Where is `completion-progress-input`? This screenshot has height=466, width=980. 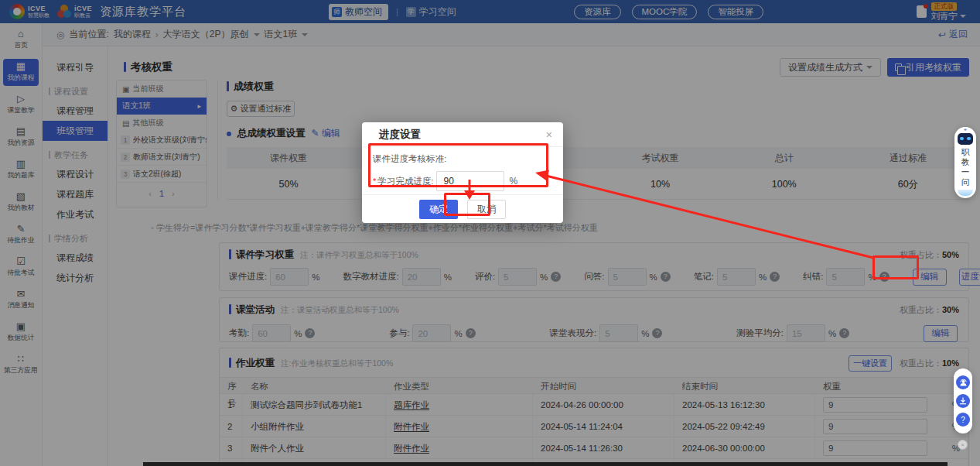
completion-progress-input is located at coordinates (470, 181).